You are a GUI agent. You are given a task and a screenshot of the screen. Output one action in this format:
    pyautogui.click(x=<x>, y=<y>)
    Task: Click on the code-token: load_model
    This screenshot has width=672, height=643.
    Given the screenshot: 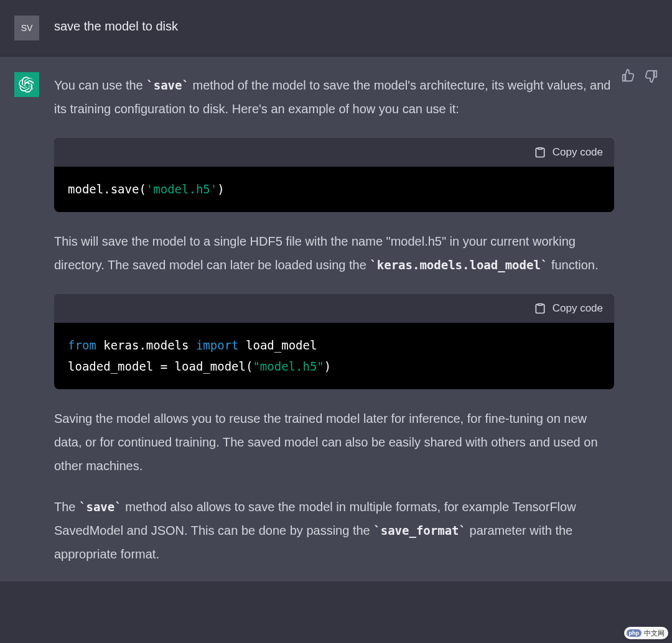 What is the action you would take?
    pyautogui.click(x=278, y=345)
    